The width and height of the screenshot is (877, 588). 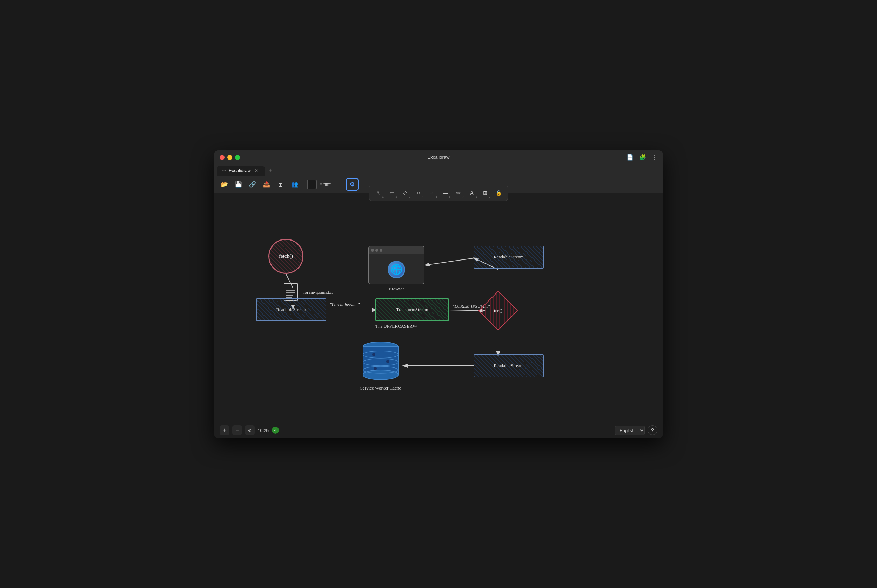 I want to click on traffic-lights, so click(x=230, y=158).